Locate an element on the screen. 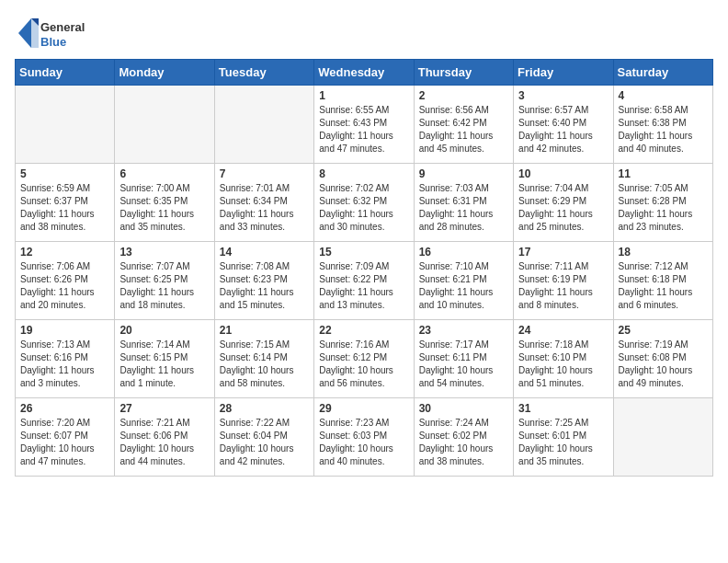 This screenshot has width=728, height=563. day-number: 9 is located at coordinates (463, 174).